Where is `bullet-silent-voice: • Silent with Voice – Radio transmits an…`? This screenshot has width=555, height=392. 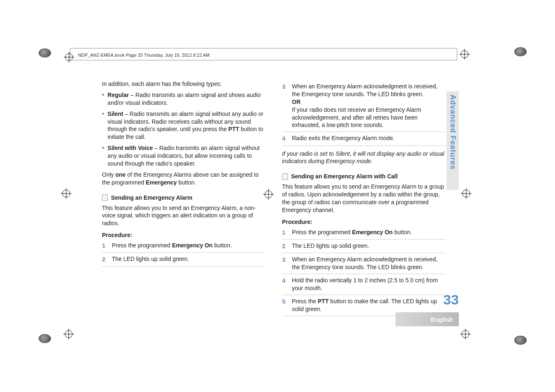
bullet-silent-voice: • Silent with Voice – Radio transmits an… is located at coordinates (184, 156).